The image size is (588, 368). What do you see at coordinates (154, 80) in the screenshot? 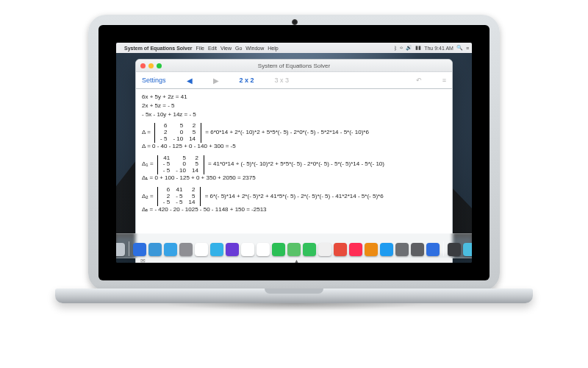
I see `settings-button: Settings` at bounding box center [154, 80].